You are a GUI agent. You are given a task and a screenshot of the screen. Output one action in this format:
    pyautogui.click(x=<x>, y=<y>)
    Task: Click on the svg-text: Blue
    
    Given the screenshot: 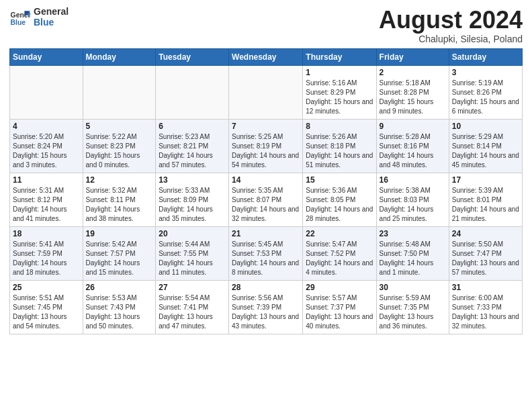 What is the action you would take?
    pyautogui.click(x=19, y=23)
    